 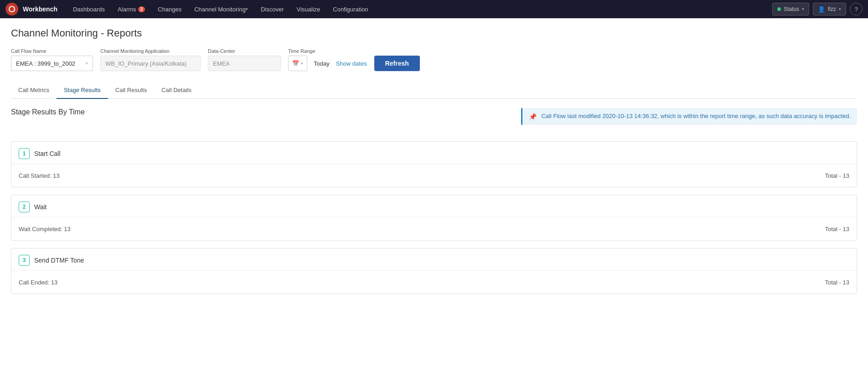 What do you see at coordinates (40, 207) in the screenshot?
I see `stage-2-name: Wait` at bounding box center [40, 207].